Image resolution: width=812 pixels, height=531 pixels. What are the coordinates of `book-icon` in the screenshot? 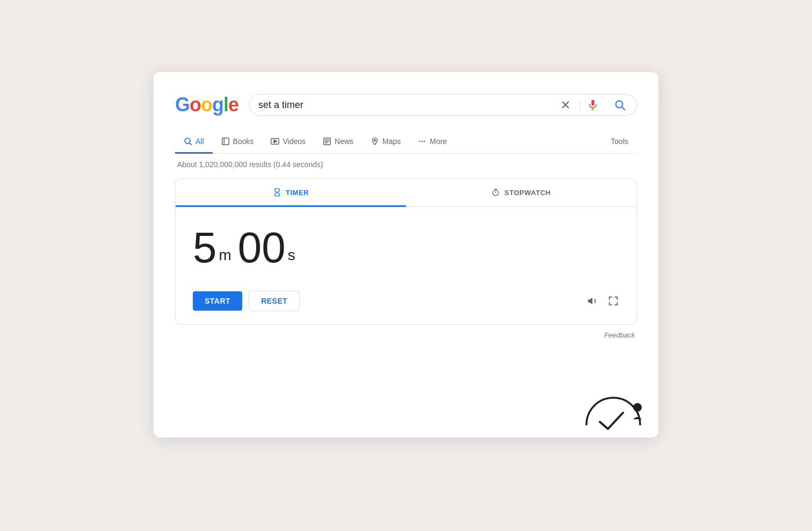 It's located at (226, 141).